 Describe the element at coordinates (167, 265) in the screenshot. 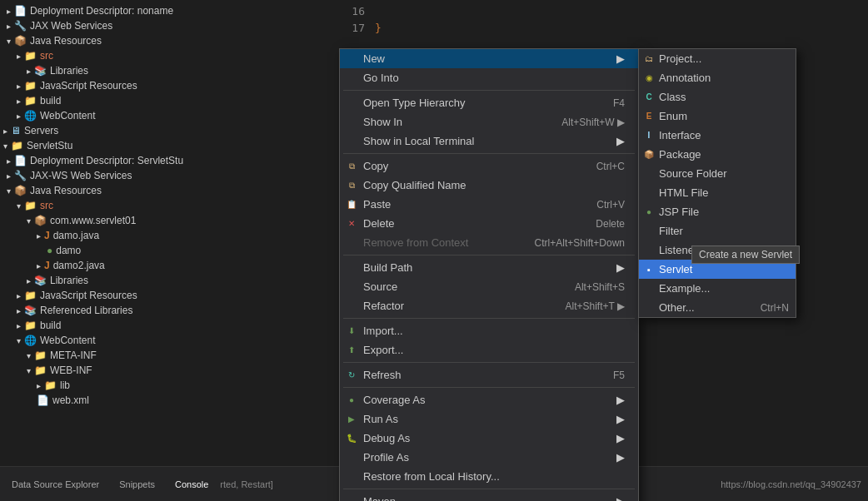

I see `tree-item-damo2-java: ▸ J damo2.java` at that location.